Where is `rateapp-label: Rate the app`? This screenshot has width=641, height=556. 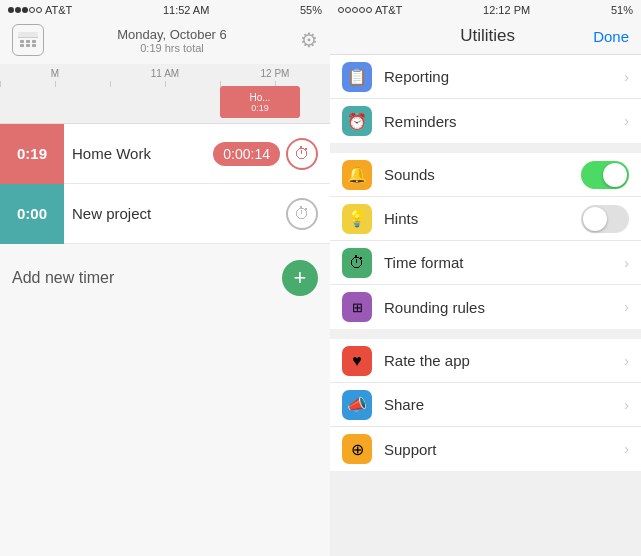
rateapp-label: Rate the app is located at coordinates (504, 360).